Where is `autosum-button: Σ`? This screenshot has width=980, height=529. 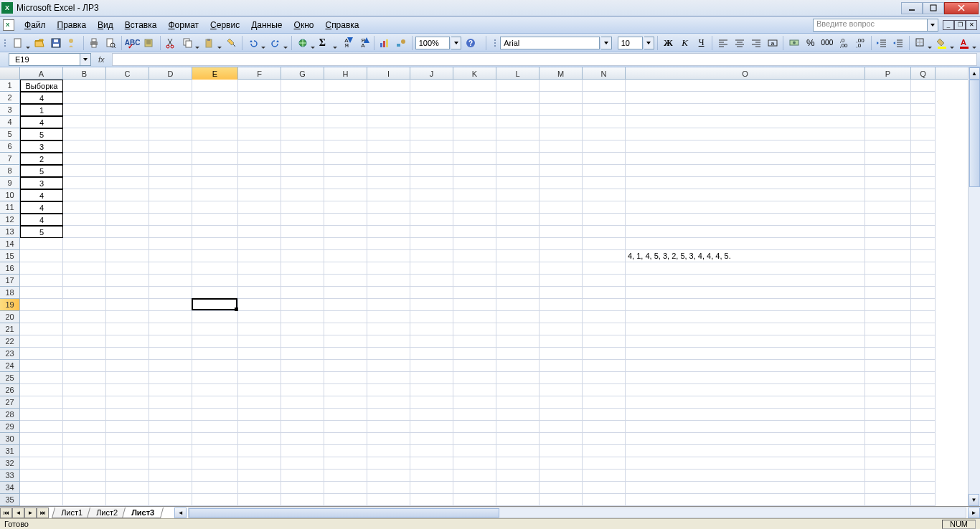 autosum-button: Σ is located at coordinates (327, 43).